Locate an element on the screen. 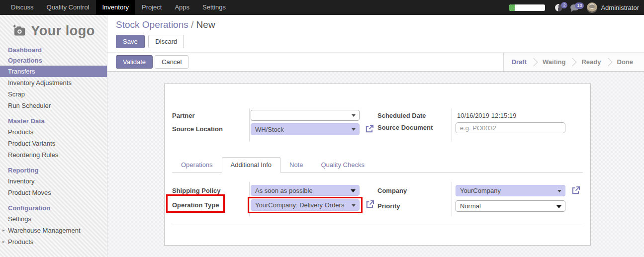 This screenshot has width=644, height=257. breadcrumb-current: New is located at coordinates (206, 25).